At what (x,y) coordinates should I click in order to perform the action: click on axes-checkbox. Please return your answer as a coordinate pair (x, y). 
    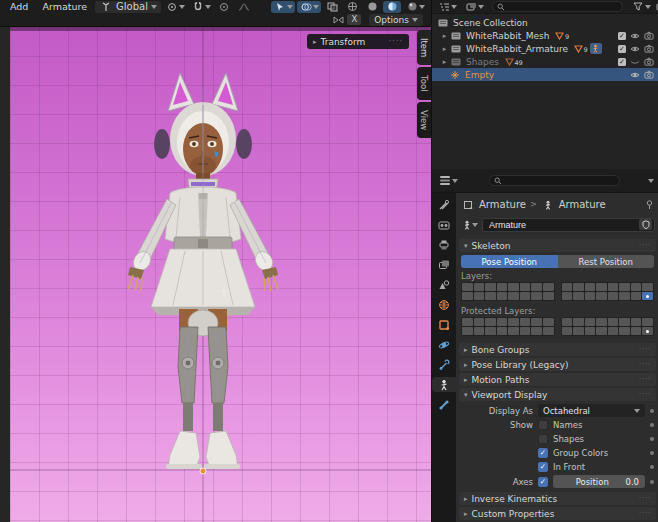
    Looking at the image, I should click on (543, 482).